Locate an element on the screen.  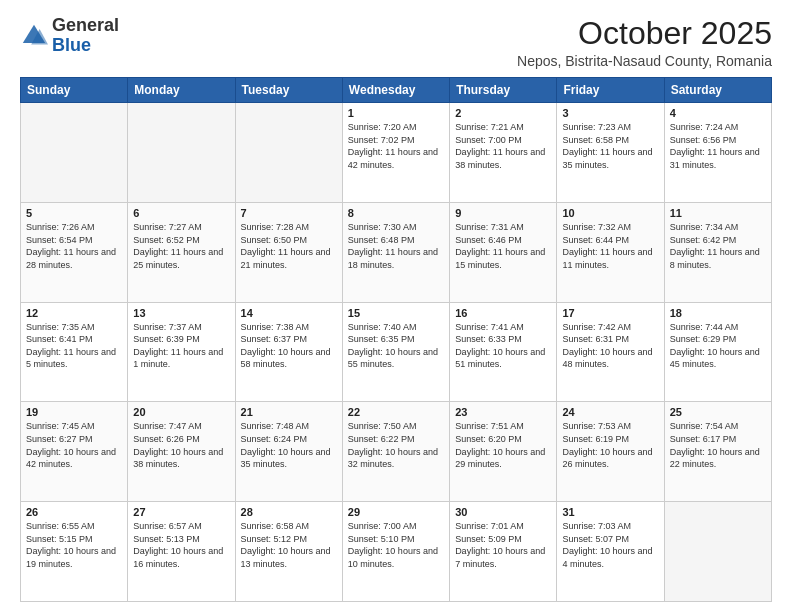
day-info: Sunrise: 7:00 AMSunset: 5:10 PMDaylight:… is located at coordinates (396, 545).